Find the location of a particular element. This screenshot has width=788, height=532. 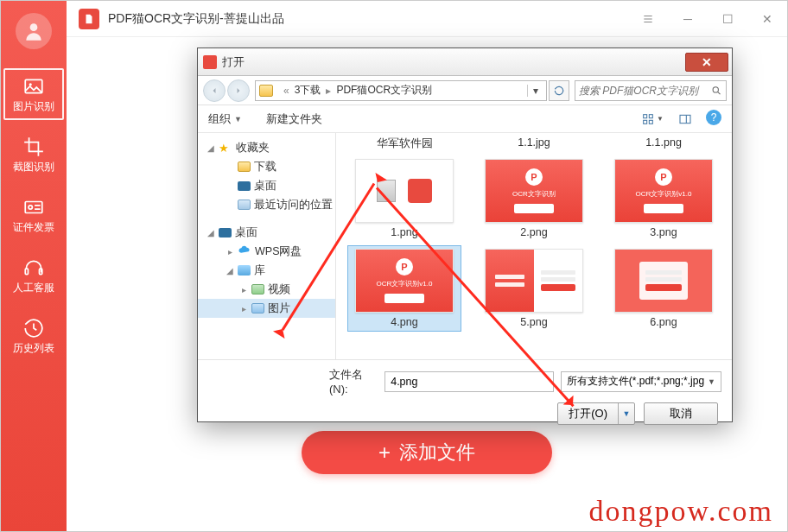

tree-wps: ▸WPS网盘 is located at coordinates (266, 251).